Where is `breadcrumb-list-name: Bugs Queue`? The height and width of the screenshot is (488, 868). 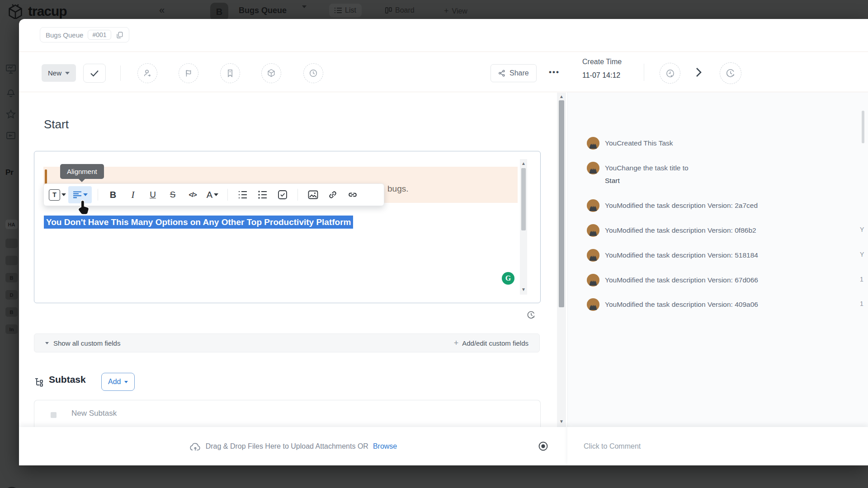 breadcrumb-list-name: Bugs Queue is located at coordinates (64, 35).